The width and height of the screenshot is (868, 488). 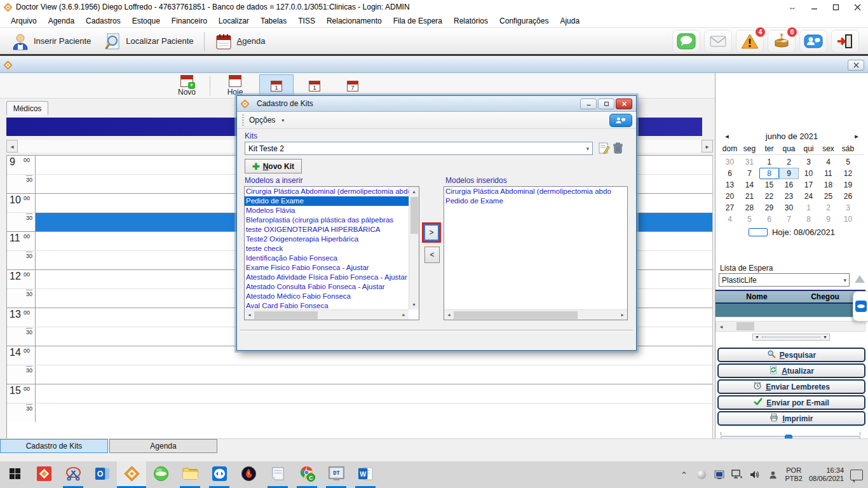 I want to click on calendar-day: 9, so click(x=829, y=219).